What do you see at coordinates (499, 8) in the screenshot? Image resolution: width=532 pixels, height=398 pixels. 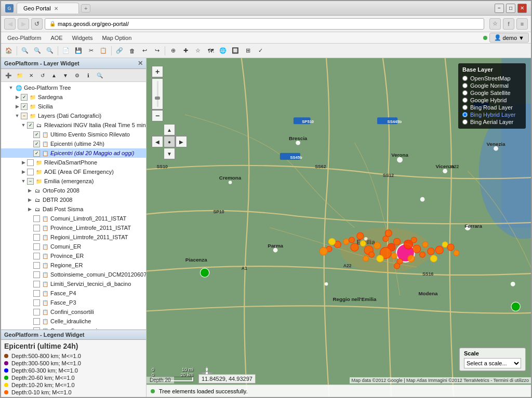 I see `minimize-button: −` at bounding box center [499, 8].